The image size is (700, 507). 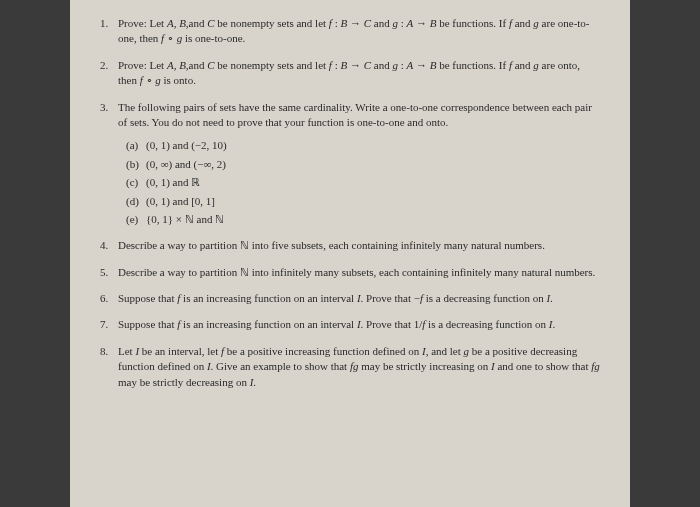 I want to click on sub-label: (c), so click(x=132, y=182).